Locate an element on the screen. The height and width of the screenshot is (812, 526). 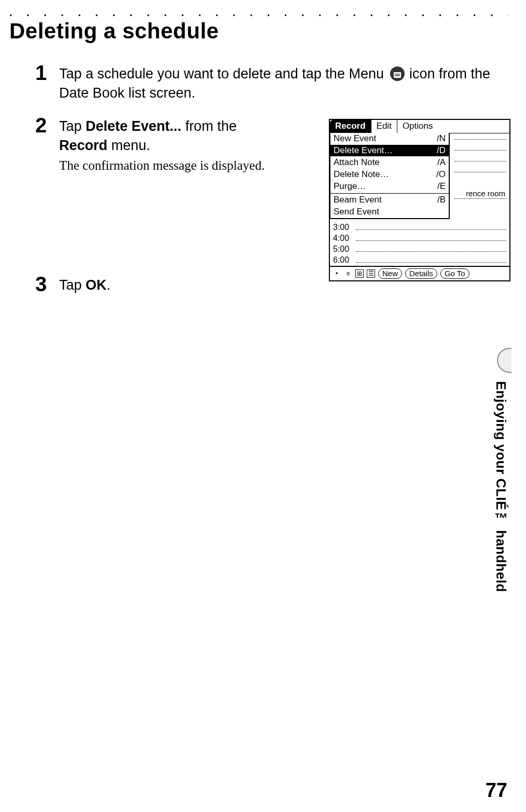
time-label: 6:00 is located at coordinates (344, 260).